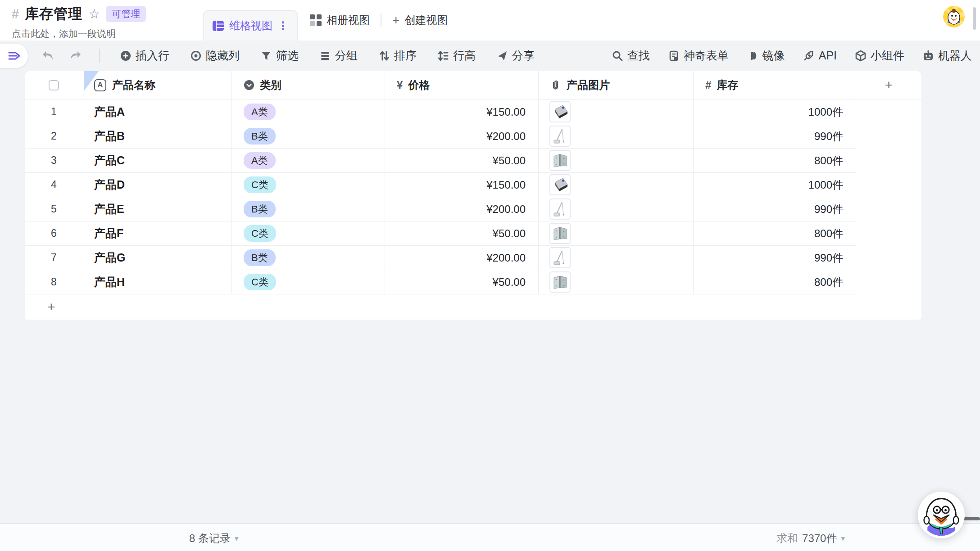 This screenshot has width=980, height=551. Describe the element at coordinates (158, 86) in the screenshot. I see `column-header-name: A 产品名称` at that location.